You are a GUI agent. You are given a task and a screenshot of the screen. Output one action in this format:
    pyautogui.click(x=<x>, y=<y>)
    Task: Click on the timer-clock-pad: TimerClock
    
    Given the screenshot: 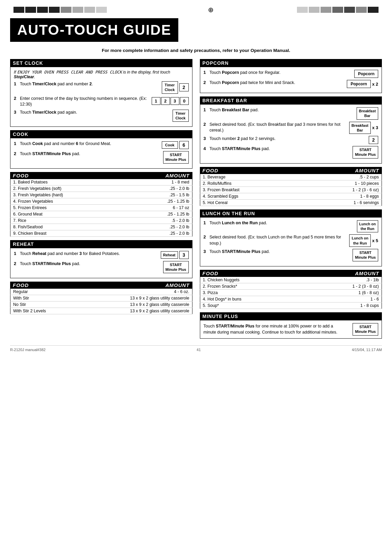 What is the action you would take?
    pyautogui.click(x=170, y=88)
    